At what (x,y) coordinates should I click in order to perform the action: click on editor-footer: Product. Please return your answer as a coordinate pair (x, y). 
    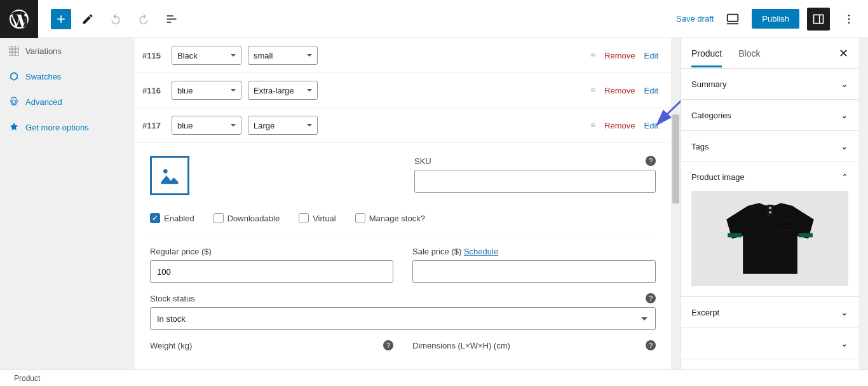
    Looking at the image, I should click on (434, 378).